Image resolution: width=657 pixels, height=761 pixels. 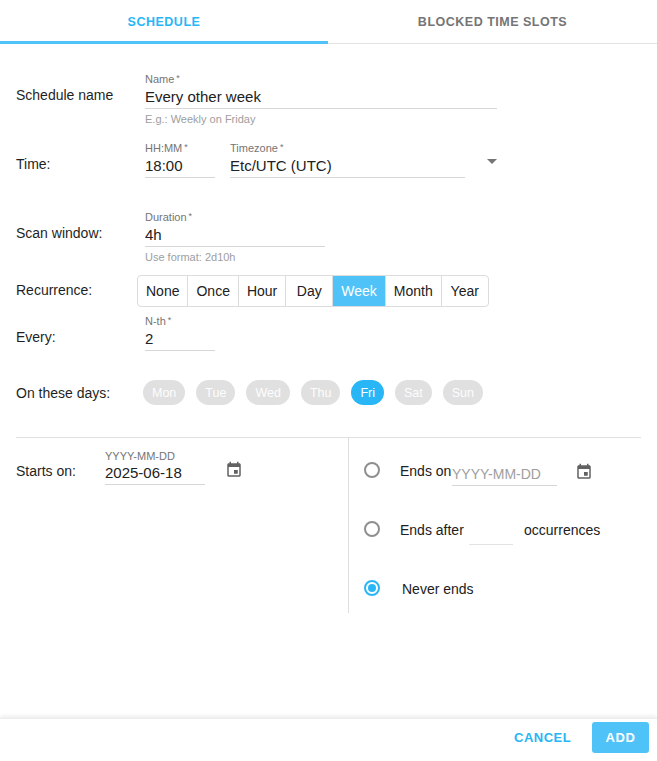 I want to click on tab-blocked-time-slots: BLOCKED TIME SLOTS, so click(x=492, y=22).